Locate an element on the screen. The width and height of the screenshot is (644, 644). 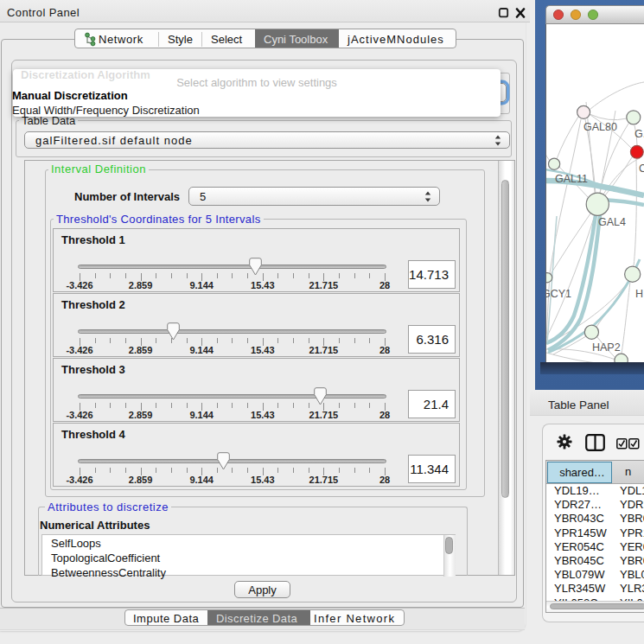
svg-text: H is located at coordinates (640, 294).